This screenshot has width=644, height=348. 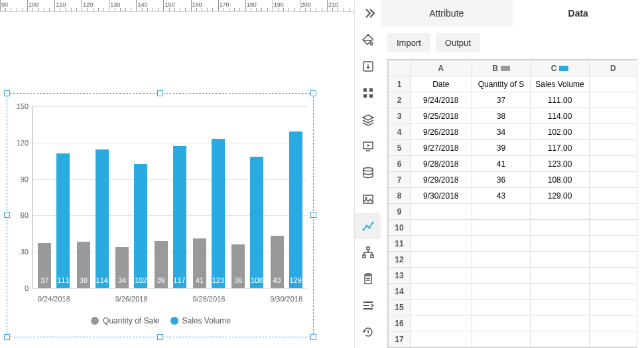 What do you see at coordinates (613, 276) in the screenshot?
I see `cell-D13` at bounding box center [613, 276].